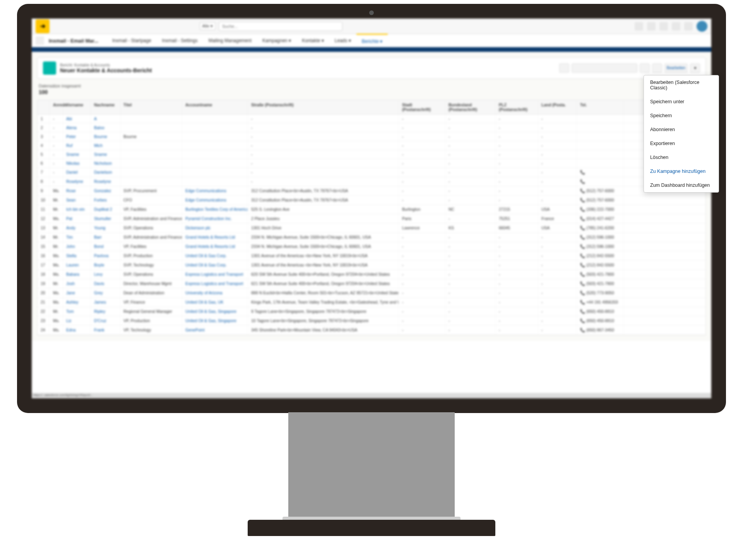 The width and height of the screenshot is (743, 560). What do you see at coordinates (106, 145) in the screenshot?
I see `table-cell: Mich` at bounding box center [106, 145].